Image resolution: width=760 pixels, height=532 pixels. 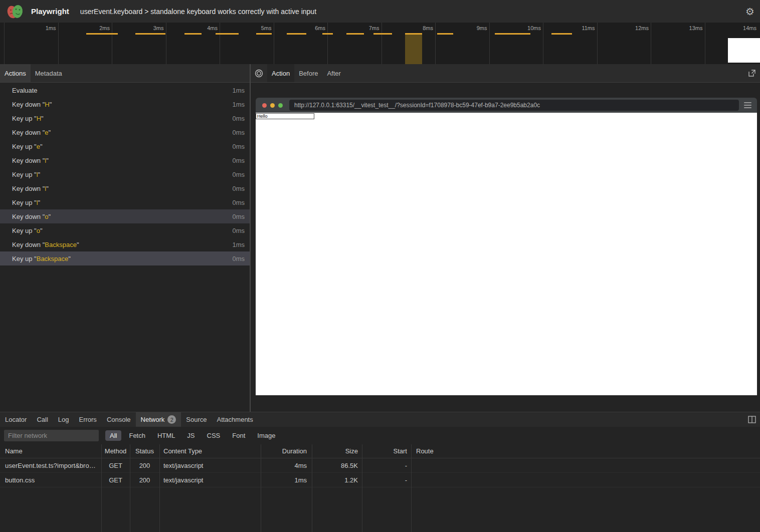 What do you see at coordinates (250, 238) in the screenshot?
I see `panel-resize-divider` at bounding box center [250, 238].